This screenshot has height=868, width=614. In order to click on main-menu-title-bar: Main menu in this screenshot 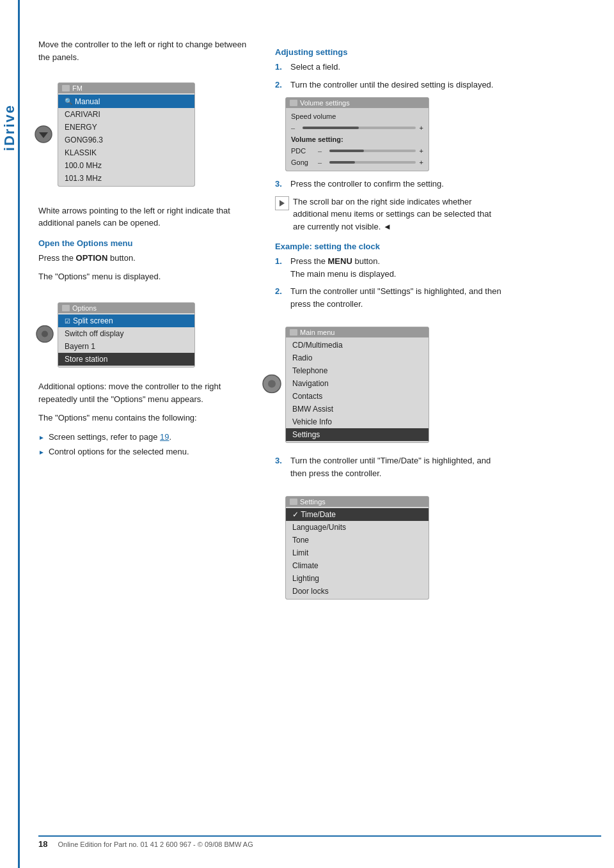, I will do `click(357, 332)`.